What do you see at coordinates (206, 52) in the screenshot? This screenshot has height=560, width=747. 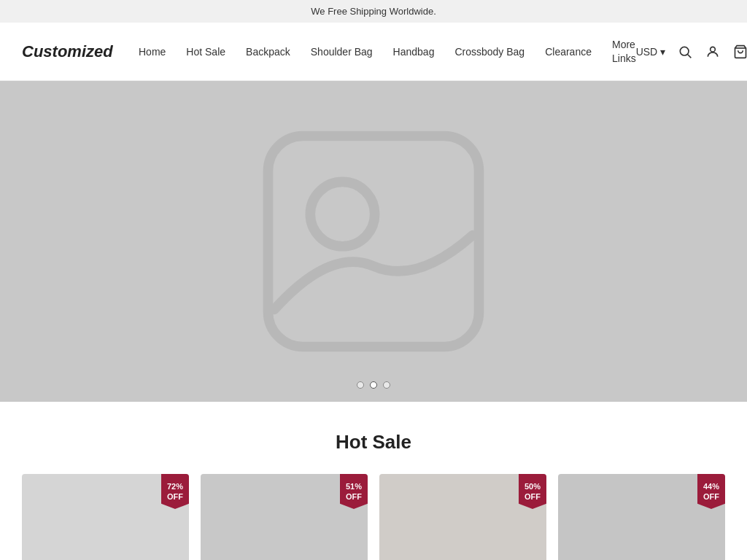 I see `nav-hot-sale: Hot Sale` at bounding box center [206, 52].